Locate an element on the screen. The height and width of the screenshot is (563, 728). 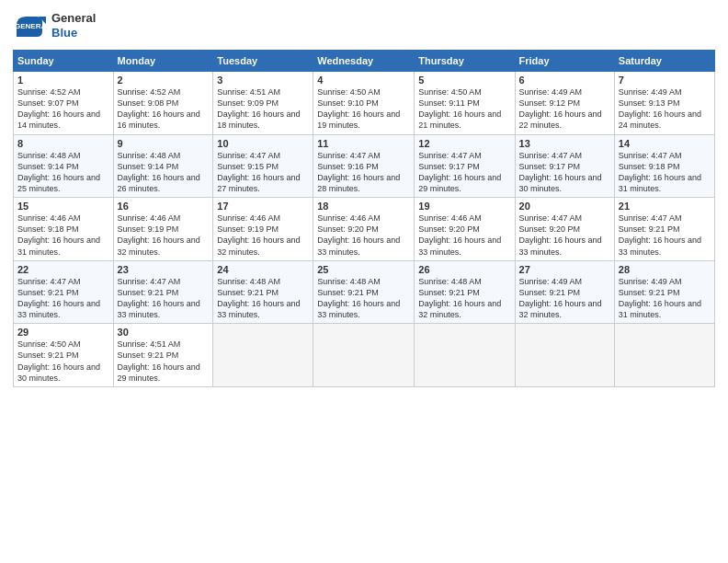
calendar-cell: 30Sunrise: 4:51 AMSunset: 9:21 PMDayligh… is located at coordinates (164, 355).